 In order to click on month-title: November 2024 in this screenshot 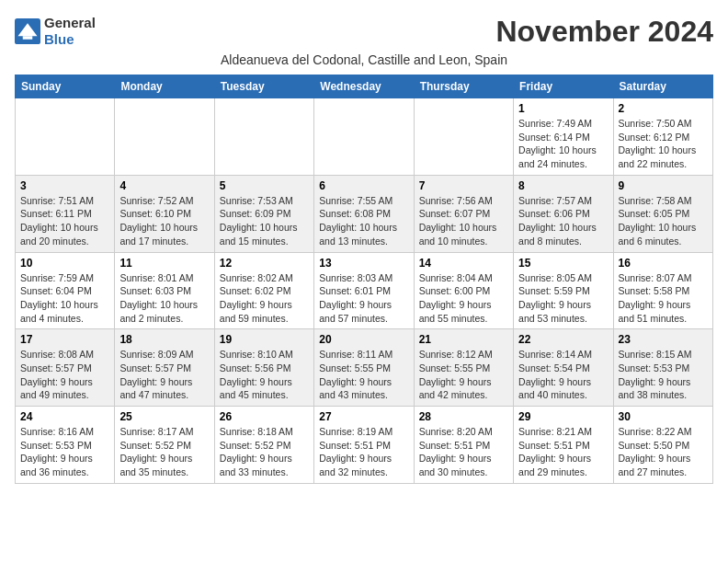, I will do `click(605, 31)`.